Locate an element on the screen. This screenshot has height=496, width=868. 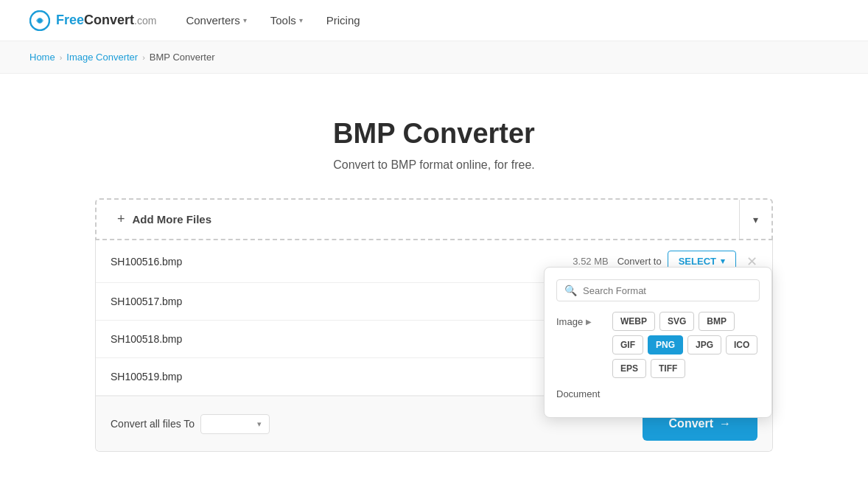
image-format-section: Image ▶ WEBP SVG BMP GIF PNG JPG ICO EPS… is located at coordinates (658, 345).